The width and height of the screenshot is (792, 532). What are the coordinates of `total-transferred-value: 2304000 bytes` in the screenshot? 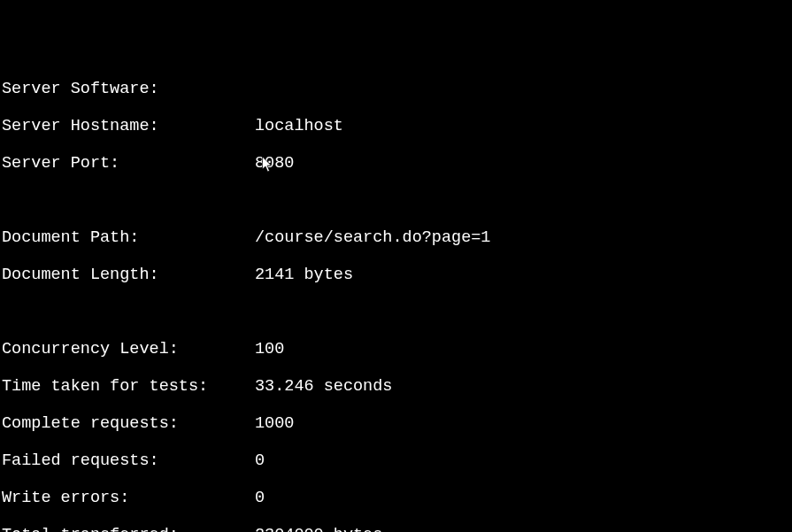 It's located at (319, 529).